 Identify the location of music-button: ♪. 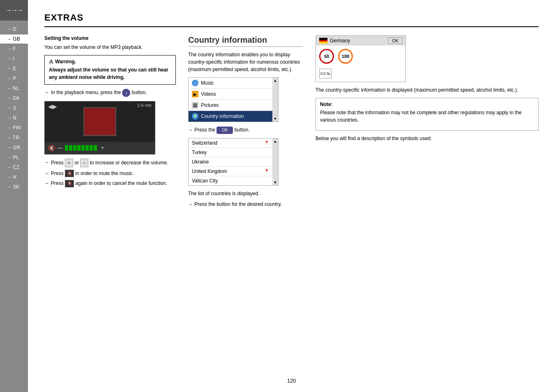
(126, 93).